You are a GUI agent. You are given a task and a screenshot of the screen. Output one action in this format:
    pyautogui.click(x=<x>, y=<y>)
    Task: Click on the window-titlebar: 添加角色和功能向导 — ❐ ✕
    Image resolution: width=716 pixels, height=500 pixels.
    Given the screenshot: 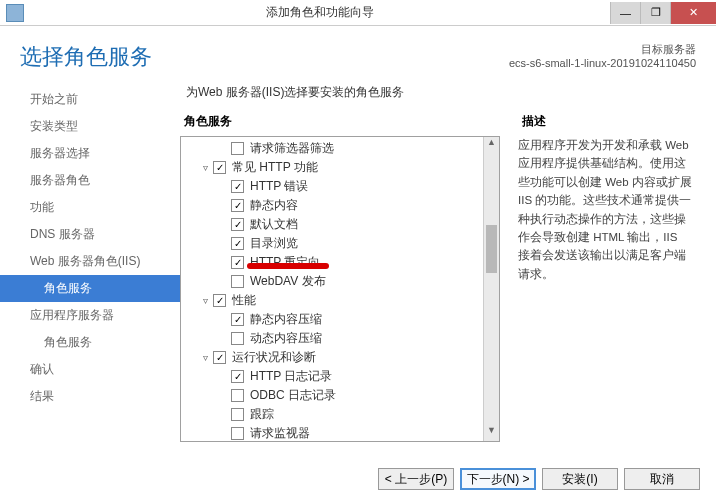 What is the action you would take?
    pyautogui.click(x=358, y=13)
    